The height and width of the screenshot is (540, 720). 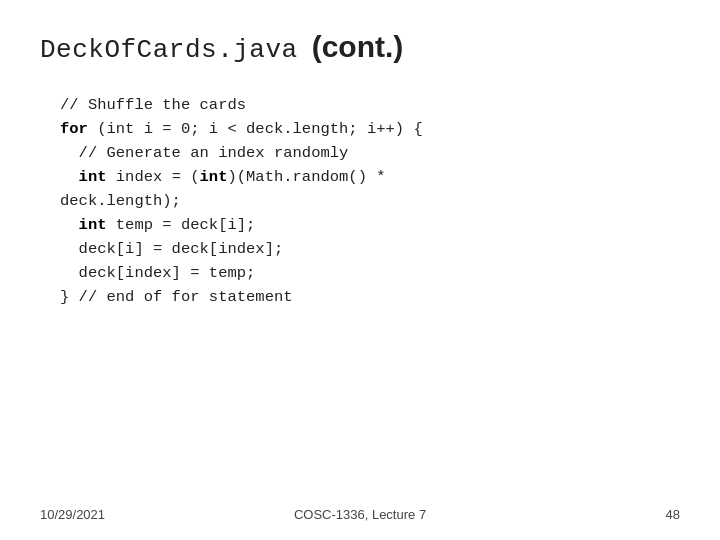 What do you see at coordinates (360, 514) in the screenshot?
I see `footer-center: COSC-1336, Lecture 7` at bounding box center [360, 514].